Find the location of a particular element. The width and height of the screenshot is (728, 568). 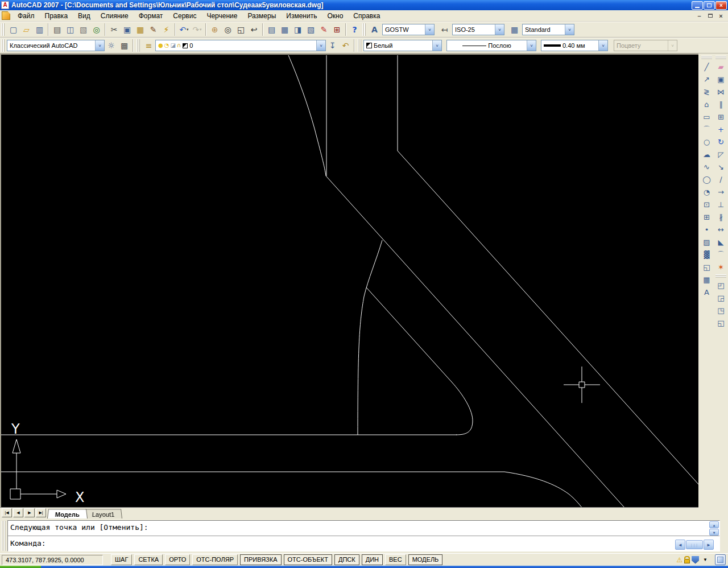

menu-изменить: Изменить is located at coordinates (301, 16).